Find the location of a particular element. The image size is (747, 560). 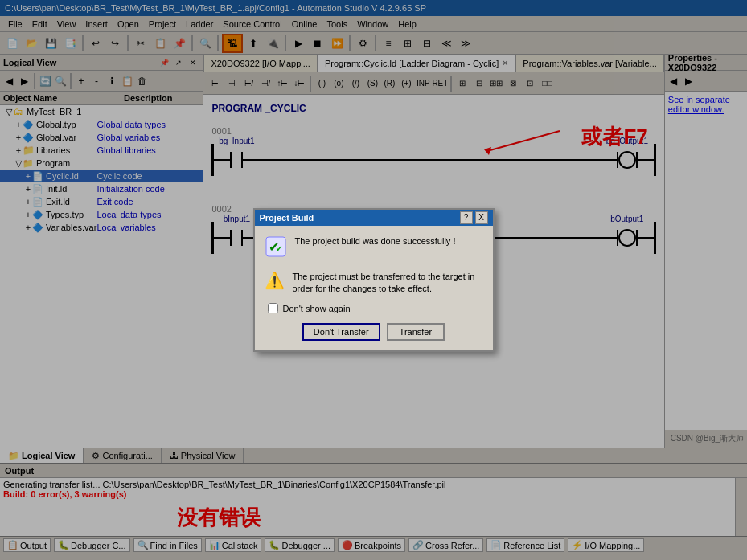

project-build-dialog: Project Build ? X ✔ ✔ The project build … is located at coordinates (374, 280).